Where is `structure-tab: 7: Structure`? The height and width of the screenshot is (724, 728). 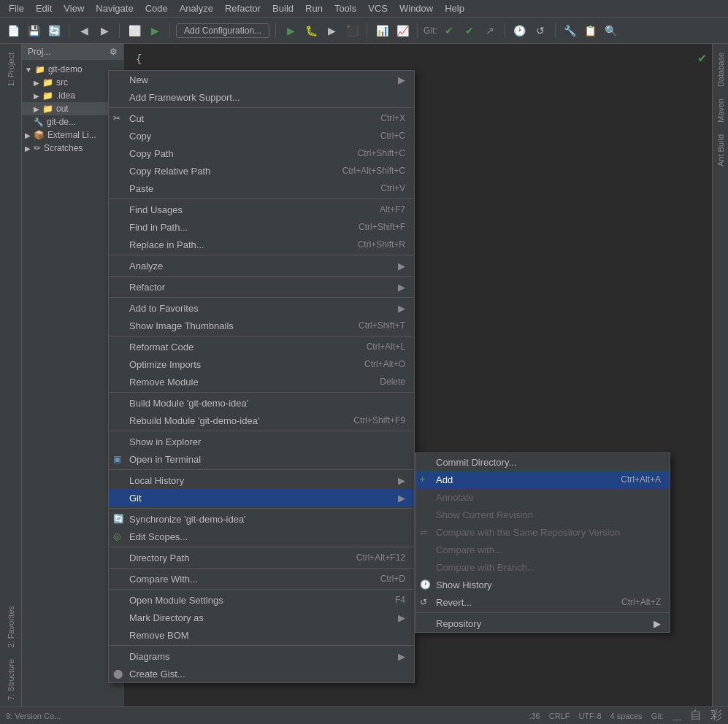 structure-tab: 7: Structure is located at coordinates (11, 680).